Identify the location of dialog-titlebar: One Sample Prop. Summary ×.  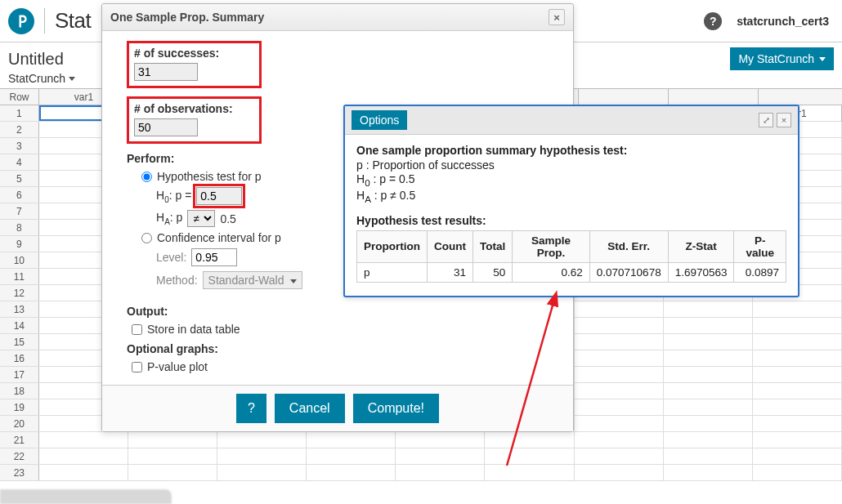
(338, 18).